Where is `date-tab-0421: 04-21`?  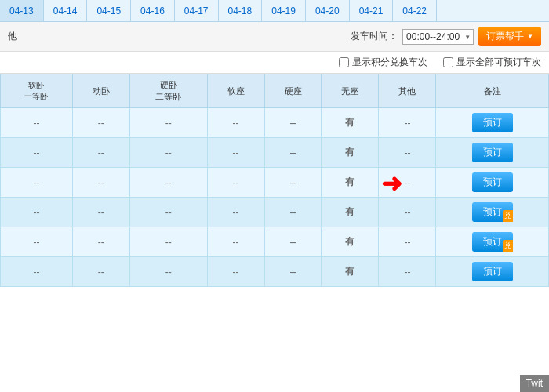 date-tab-0421: 04-21 is located at coordinates (372, 11).